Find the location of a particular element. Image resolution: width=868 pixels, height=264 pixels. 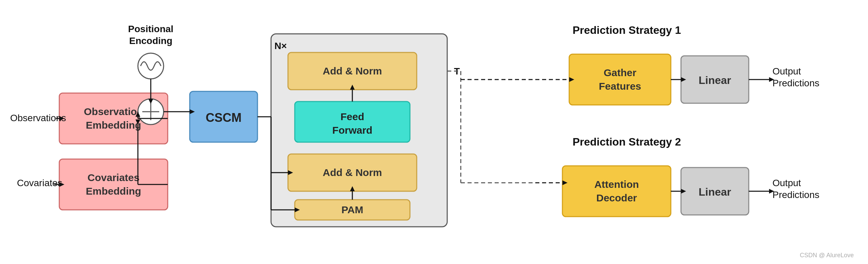

svg-text: Feed is located at coordinates (352, 116).